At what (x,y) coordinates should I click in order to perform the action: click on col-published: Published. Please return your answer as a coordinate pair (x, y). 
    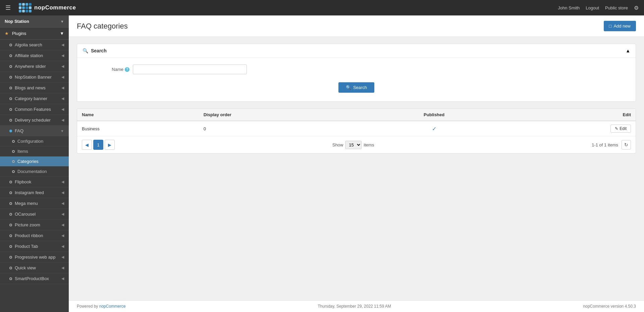
    Looking at the image, I should click on (434, 115).